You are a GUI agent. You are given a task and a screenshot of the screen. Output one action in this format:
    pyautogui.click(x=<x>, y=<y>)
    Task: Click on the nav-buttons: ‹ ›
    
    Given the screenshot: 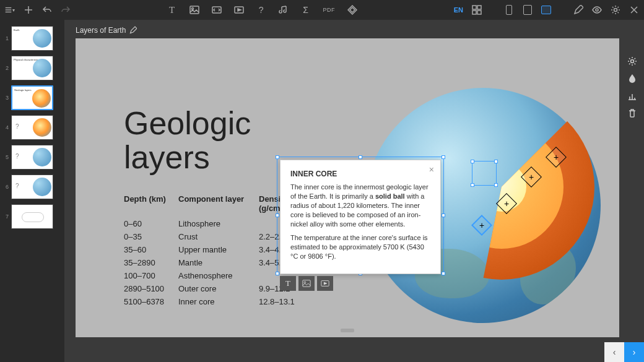 What is the action you would take?
    pyautogui.click(x=624, y=352)
    